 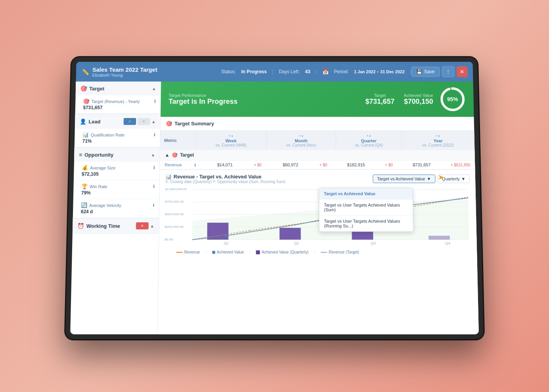 I want to click on sidebar-section-lead: 👤 Lead ✓ ✕ ▲ 📊 Qualification Rate, so click(x=118, y=131).